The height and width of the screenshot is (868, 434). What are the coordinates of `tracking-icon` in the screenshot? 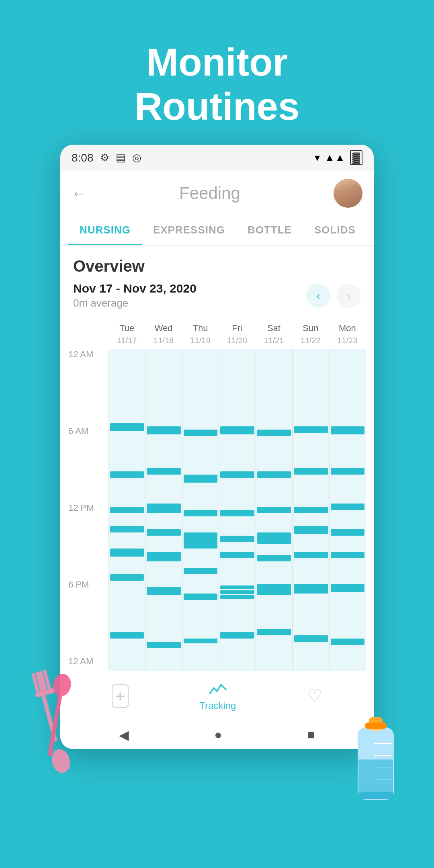 It's located at (218, 689).